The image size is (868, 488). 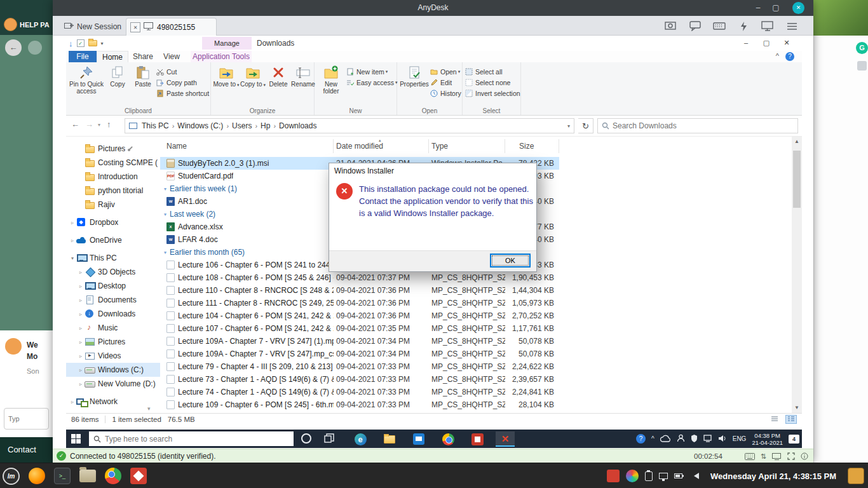 I want to click on screenshot-icon, so click(x=671, y=26).